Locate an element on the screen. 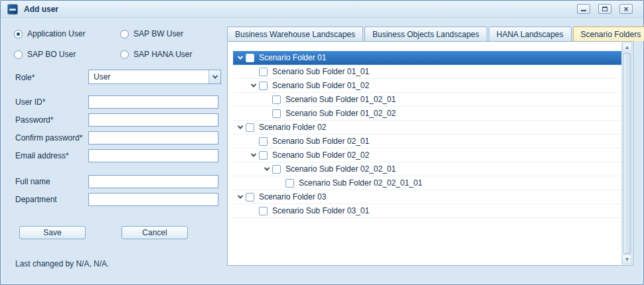 The height and width of the screenshot is (285, 644). tree-row: Scenario Sub Folder 01_01 is located at coordinates (428, 72).